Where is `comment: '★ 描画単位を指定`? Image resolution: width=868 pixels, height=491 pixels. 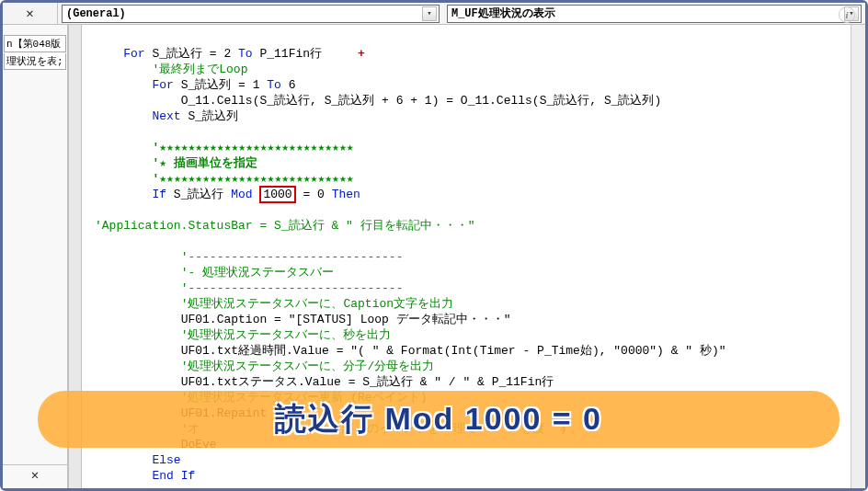 comment: '★ 描画単位を指定 is located at coordinates (204, 164).